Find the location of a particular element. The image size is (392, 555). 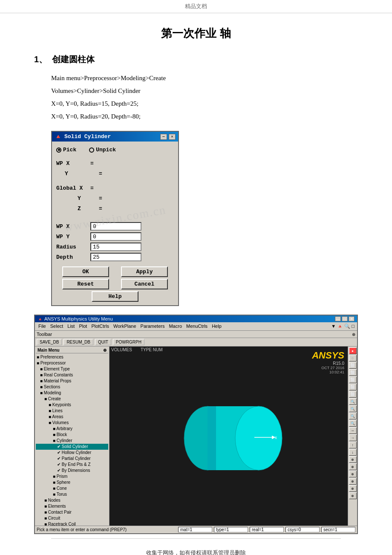

menu-help: Help is located at coordinates (216, 327).